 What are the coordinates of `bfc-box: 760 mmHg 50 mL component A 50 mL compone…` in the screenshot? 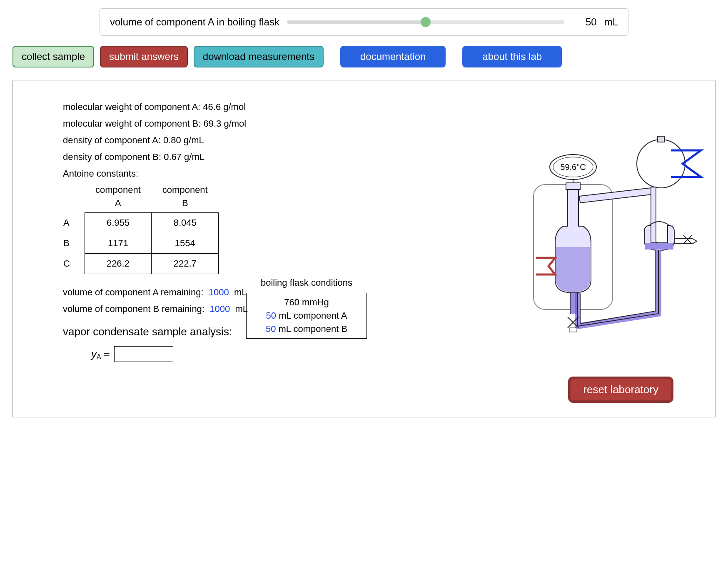 It's located at (307, 316).